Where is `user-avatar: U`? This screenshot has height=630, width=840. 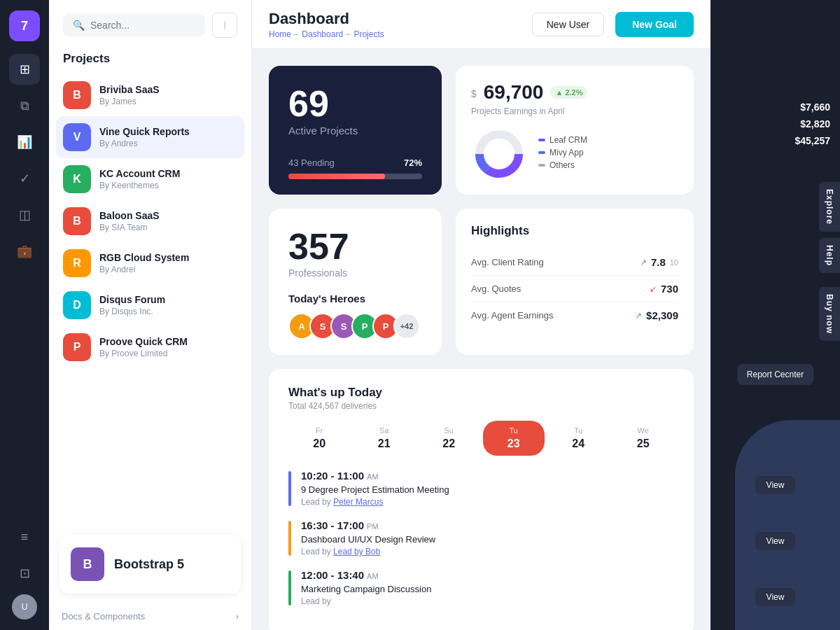
user-avatar: U is located at coordinates (24, 607).